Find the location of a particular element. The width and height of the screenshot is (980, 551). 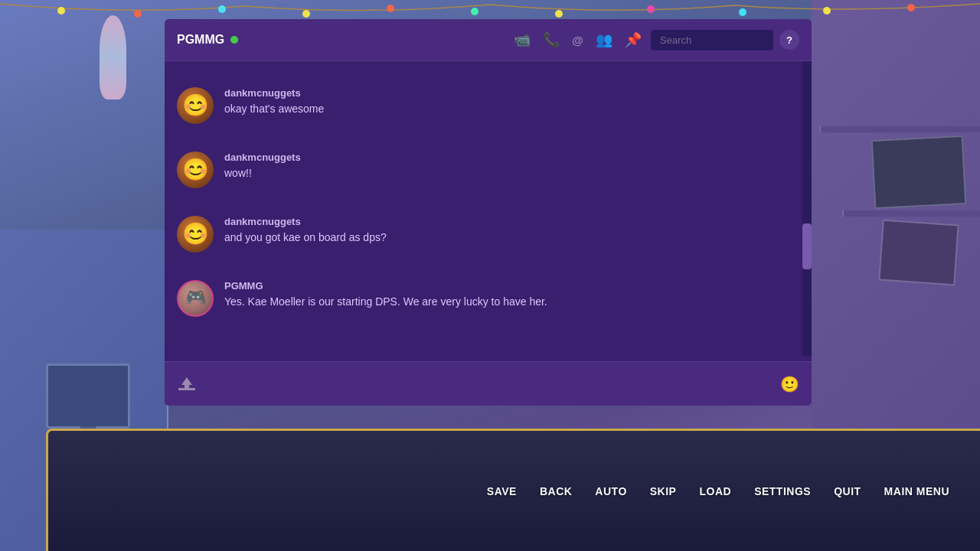

message-text-3: and you got kae on board as dps? is located at coordinates (511, 238).